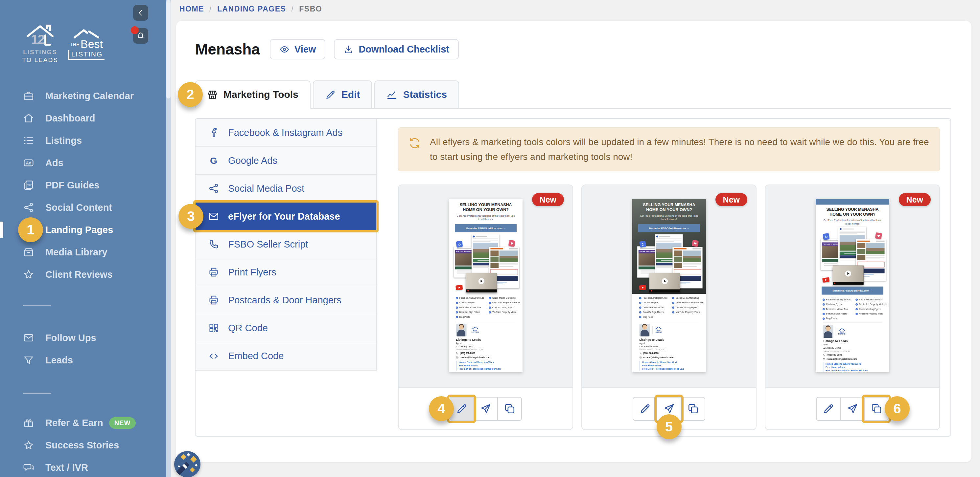 Image resolution: width=980 pixels, height=477 pixels. I want to click on agent-role: Agent, so click(485, 343).